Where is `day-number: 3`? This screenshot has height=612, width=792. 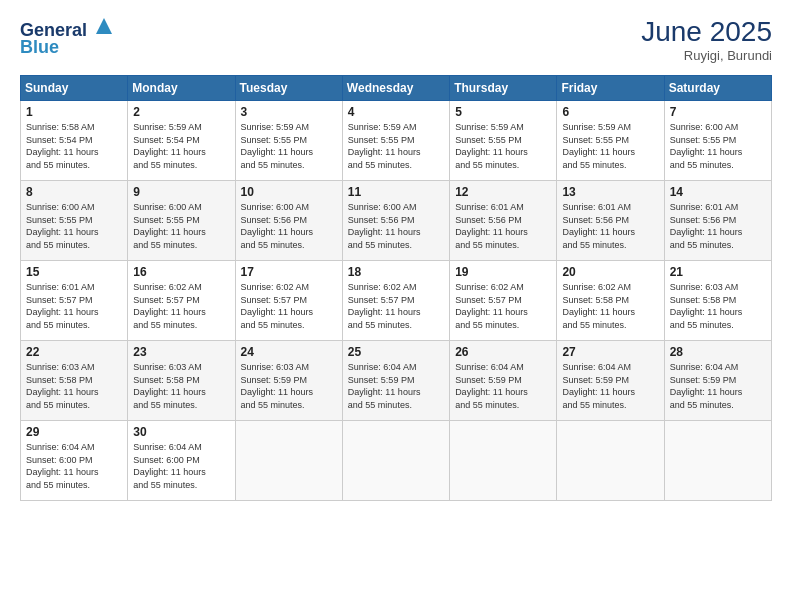
day-number: 3 is located at coordinates (289, 112).